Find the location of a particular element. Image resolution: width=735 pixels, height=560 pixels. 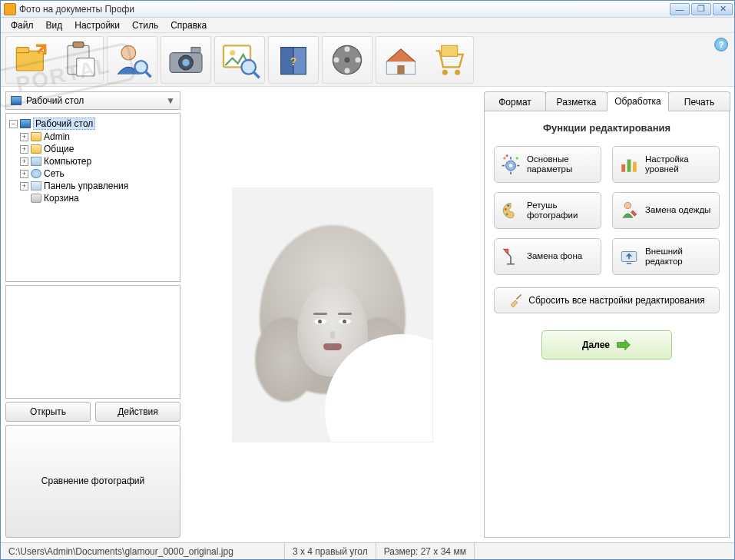

button-label: Внешний редактор is located at coordinates (679, 257).